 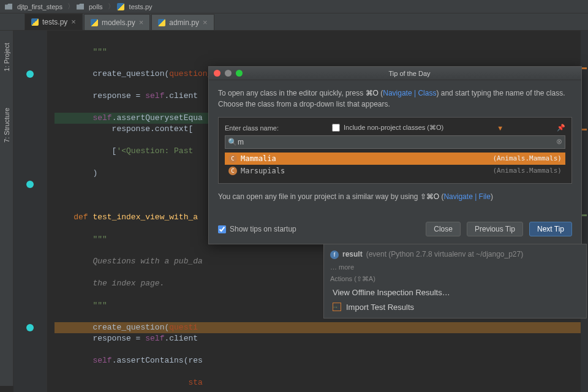 What do you see at coordinates (54, 22) in the screenshot?
I see `tab-tests: tests.py×` at bounding box center [54, 22].